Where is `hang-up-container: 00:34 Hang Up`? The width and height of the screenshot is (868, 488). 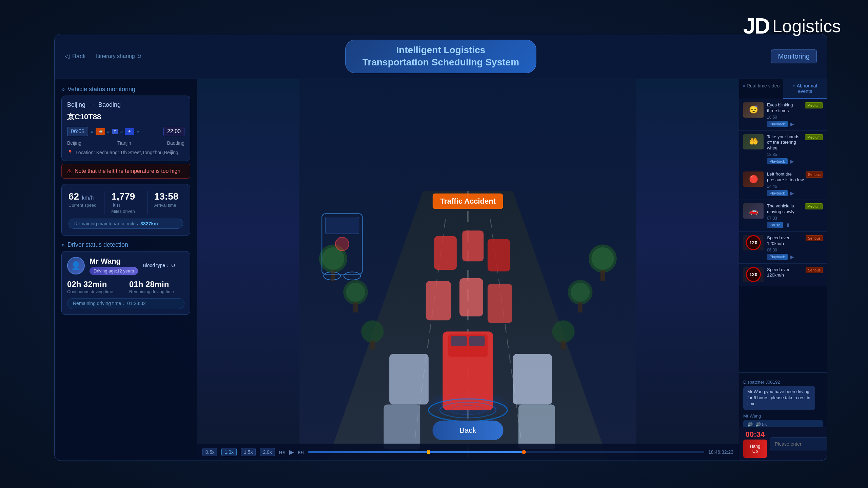 hang-up-container: 00:34 Hang Up is located at coordinates (755, 444).